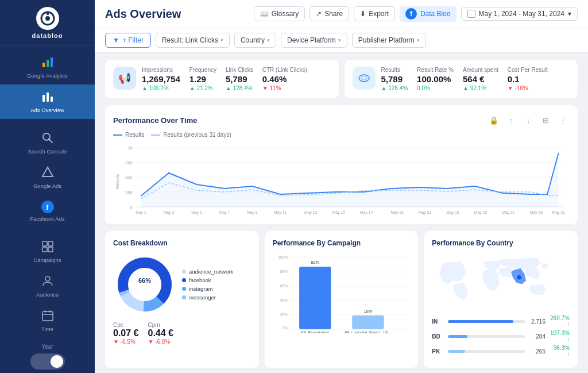 The height and width of the screenshot is (373, 588). What do you see at coordinates (47, 212) in the screenshot?
I see `sidebar-item-facebook-ads: f Facebook Ads` at bounding box center [47, 212].